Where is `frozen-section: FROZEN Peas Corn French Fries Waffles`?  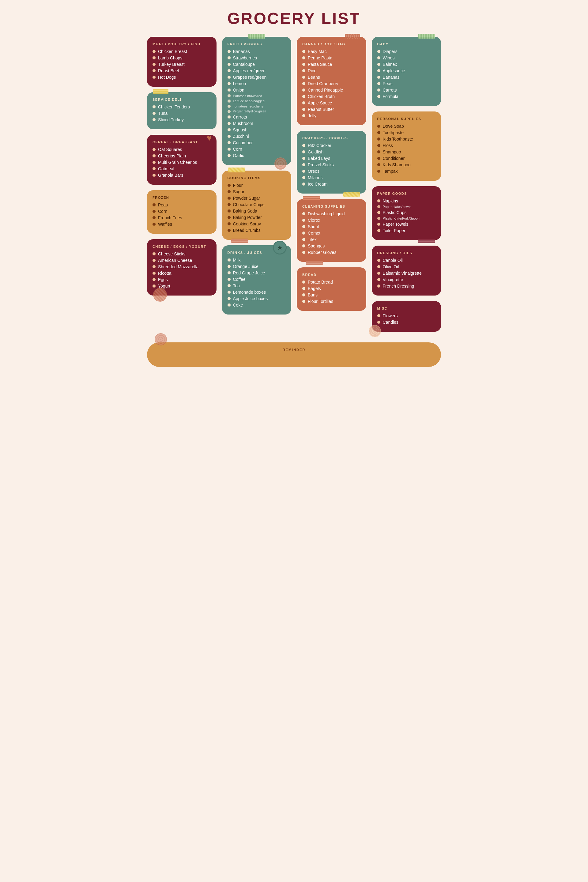 frozen-section: FROZEN Peas Corn French Fries Waffles is located at coordinates (182, 212).